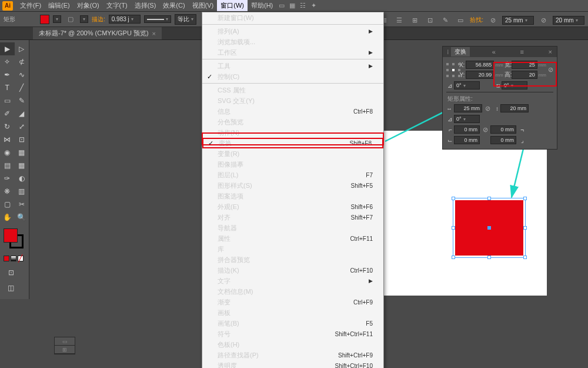 This screenshot has height=368, width=588. Describe the element at coordinates (98, 33) in the screenshot. I see `document-tab: 未标题-7* @ 200% (CMYK/GPU 预览) ×` at that location.